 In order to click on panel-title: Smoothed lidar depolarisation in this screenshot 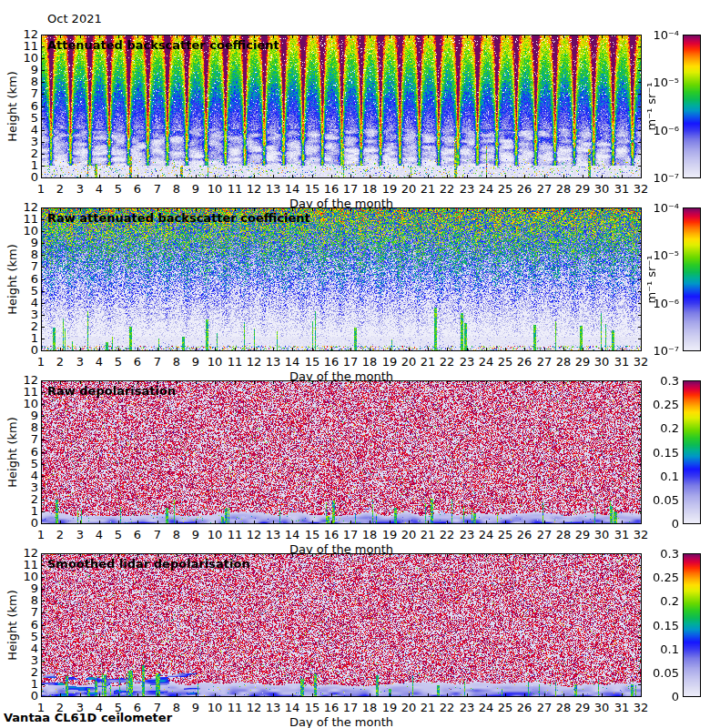, I will do `click(149, 564)`.